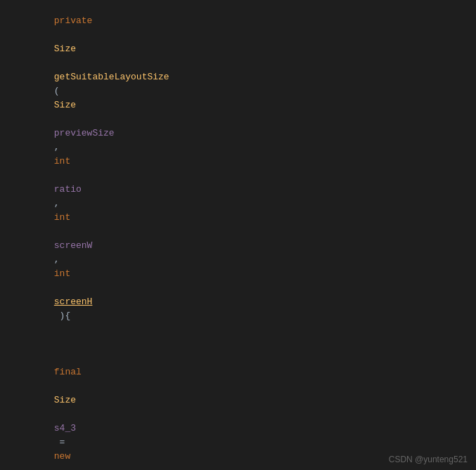 The width and height of the screenshot is (476, 470). Describe the element at coordinates (62, 457) in the screenshot. I see `kw-new1: new` at that location.